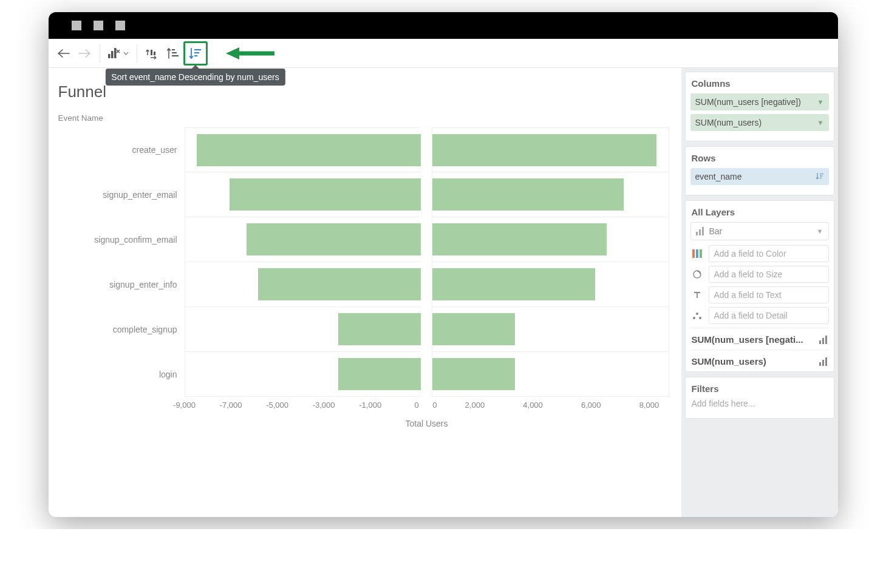  Describe the element at coordinates (760, 107) in the screenshot. I see `columns-shelf: Columns SUM(num_users [negative]) ▼ SUM(…` at that location.